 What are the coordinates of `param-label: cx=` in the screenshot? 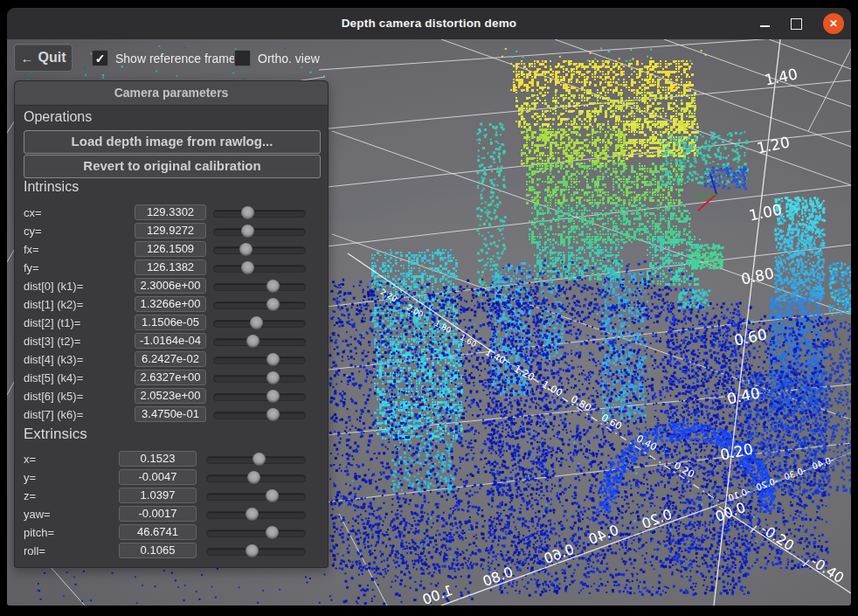 It's located at (33, 213).